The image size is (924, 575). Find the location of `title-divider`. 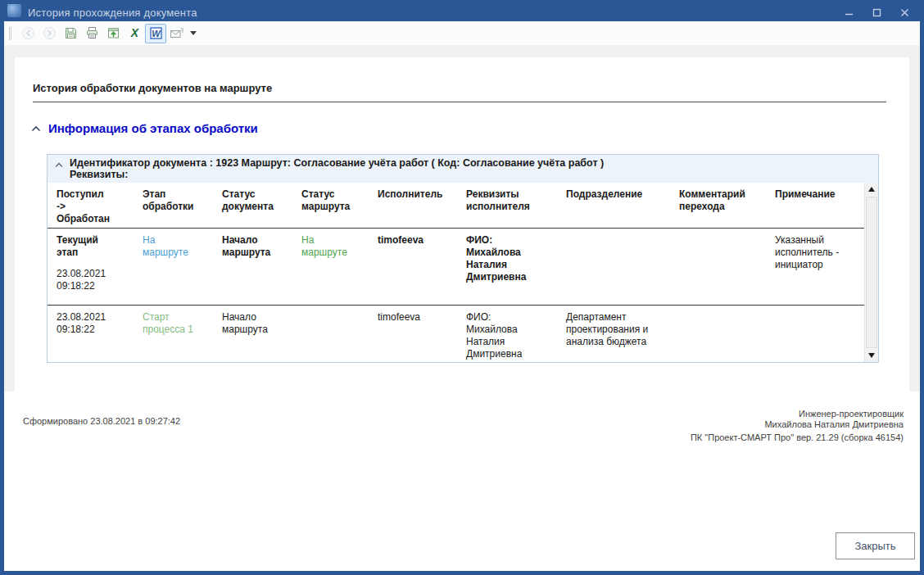

title-divider is located at coordinates (460, 102).